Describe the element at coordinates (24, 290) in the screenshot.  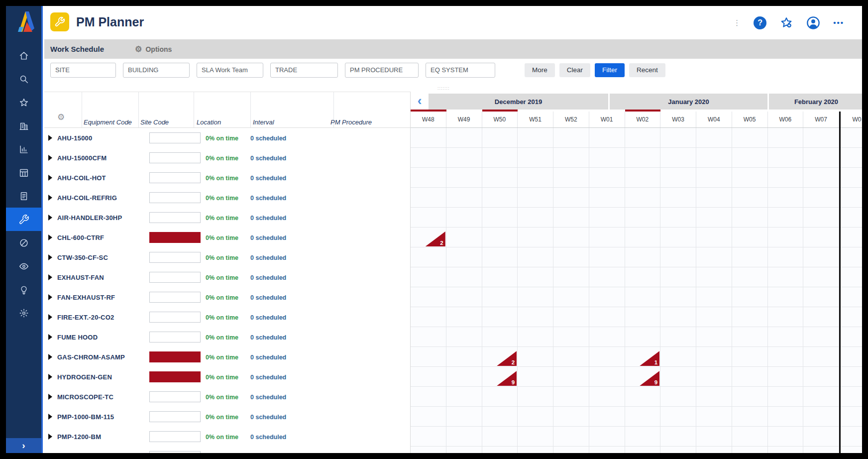
I see `sidebar-item-ideas` at that location.